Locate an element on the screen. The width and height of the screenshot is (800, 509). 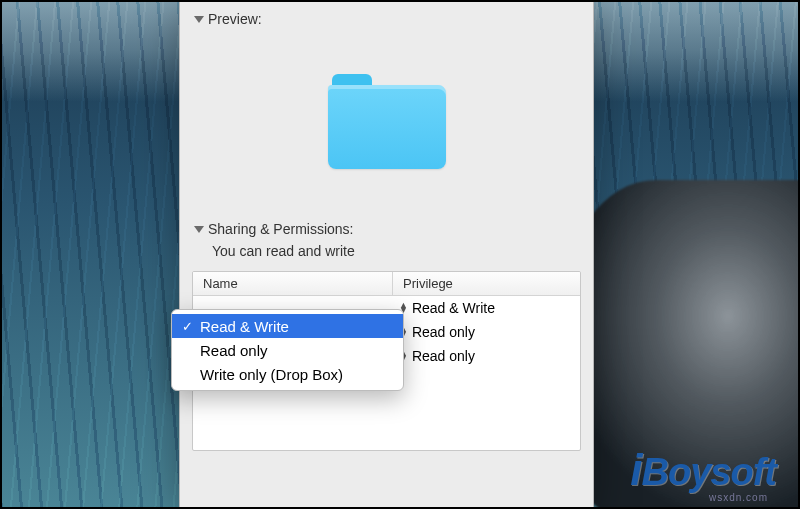
menu-item-read-only: Read only is located at coordinates (288, 350).